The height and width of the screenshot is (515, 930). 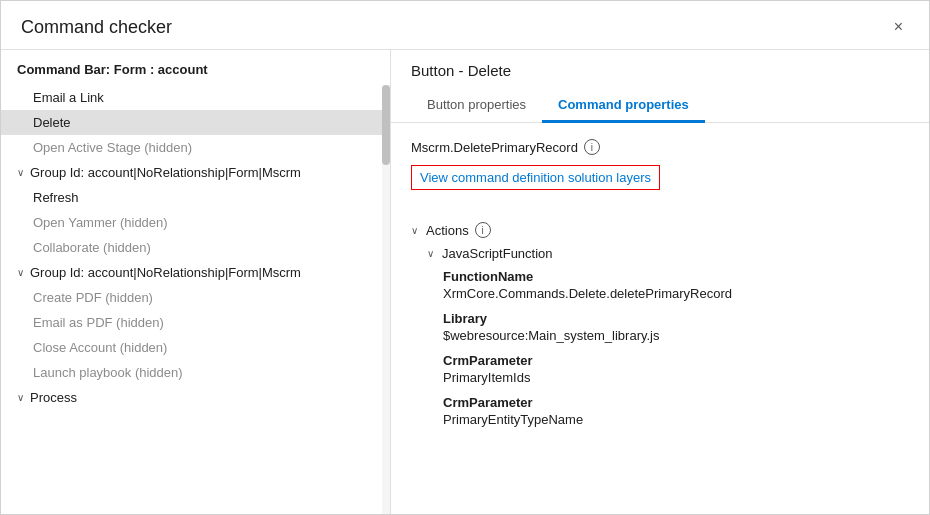 I want to click on scrollbar-thumb, so click(x=386, y=125).